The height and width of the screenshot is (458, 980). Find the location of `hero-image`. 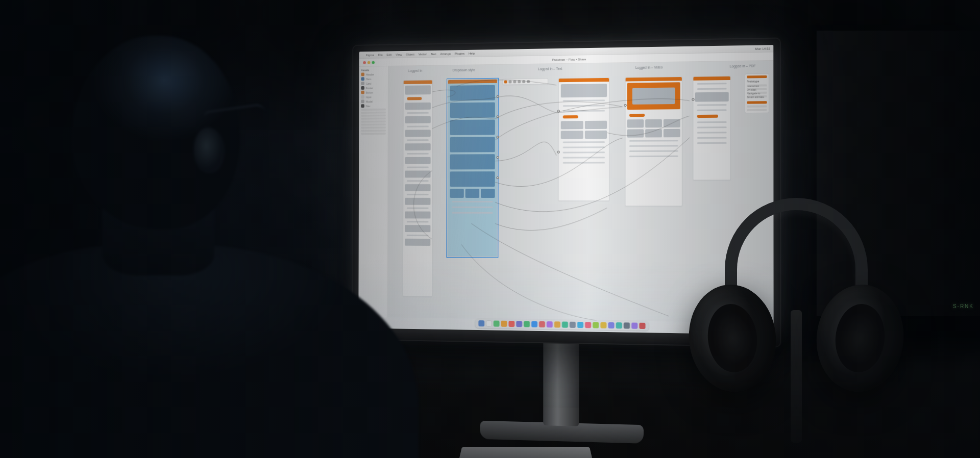

hero-image is located at coordinates (584, 91).